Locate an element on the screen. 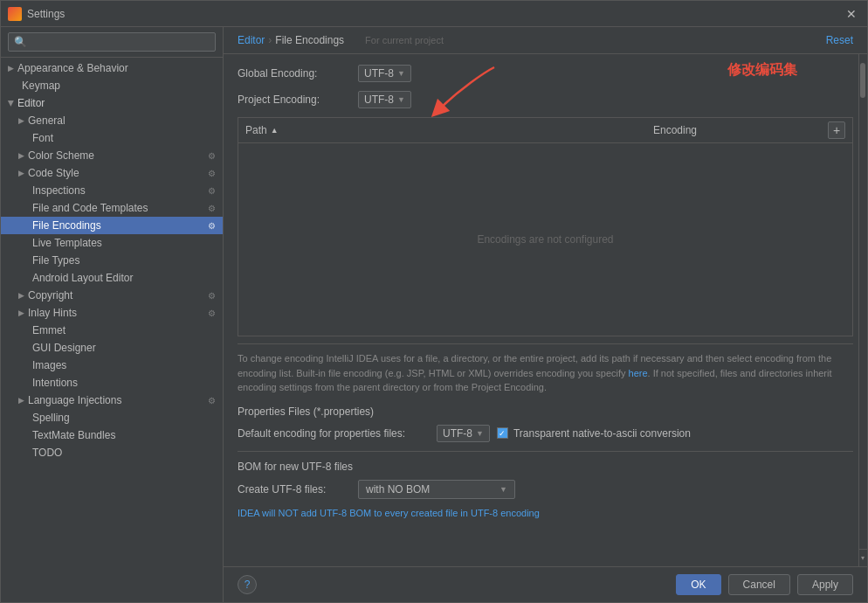  sidebar-item-label: TextMate Bundles is located at coordinates (73, 435).